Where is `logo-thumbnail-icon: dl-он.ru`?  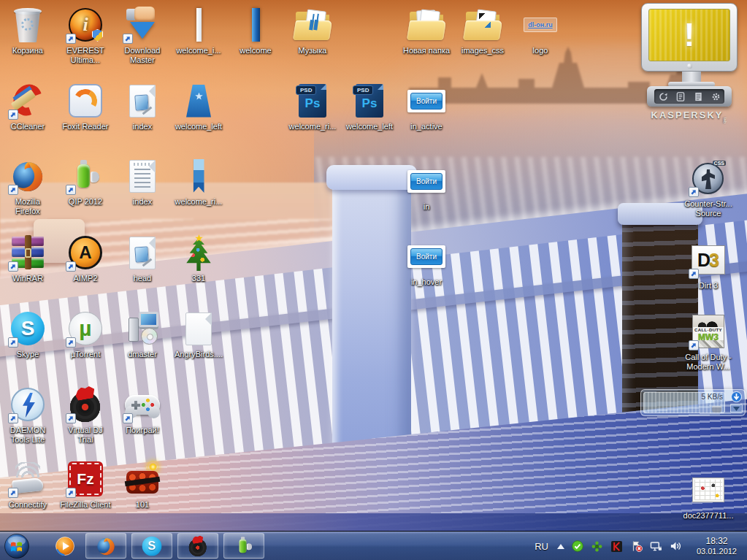 logo-thumbnail-icon: dl-он.ru is located at coordinates (540, 25).